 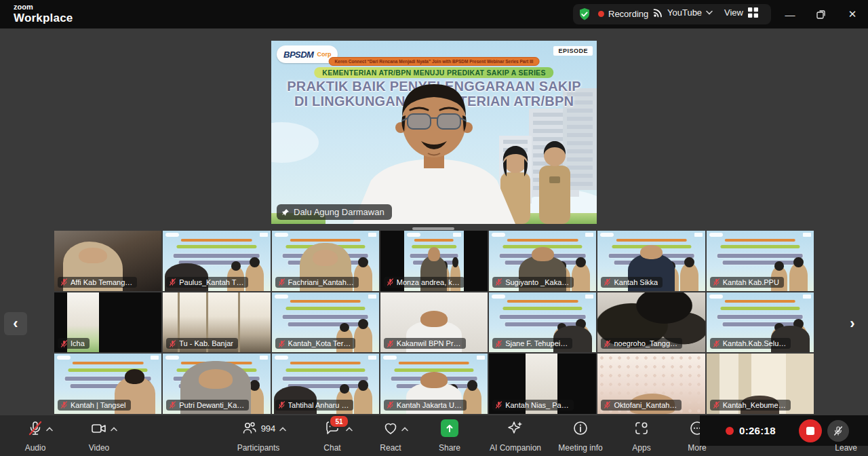 I want to click on apps-icon, so click(x=642, y=428).